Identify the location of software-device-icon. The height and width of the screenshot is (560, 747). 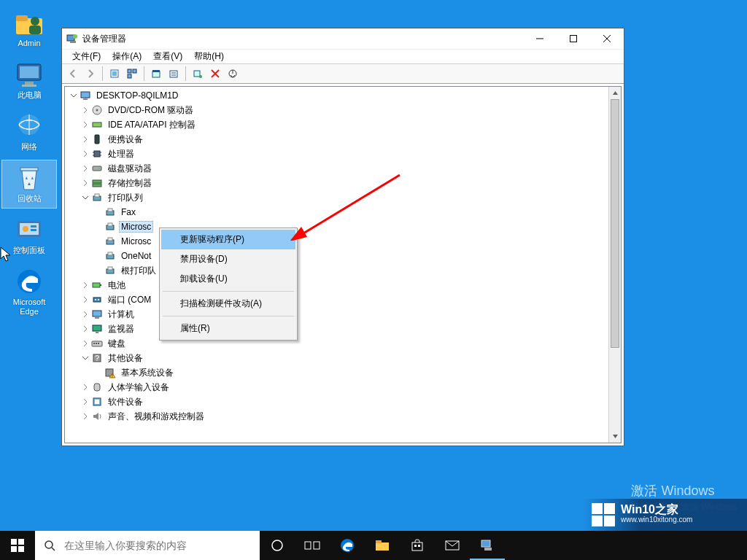
(97, 402).